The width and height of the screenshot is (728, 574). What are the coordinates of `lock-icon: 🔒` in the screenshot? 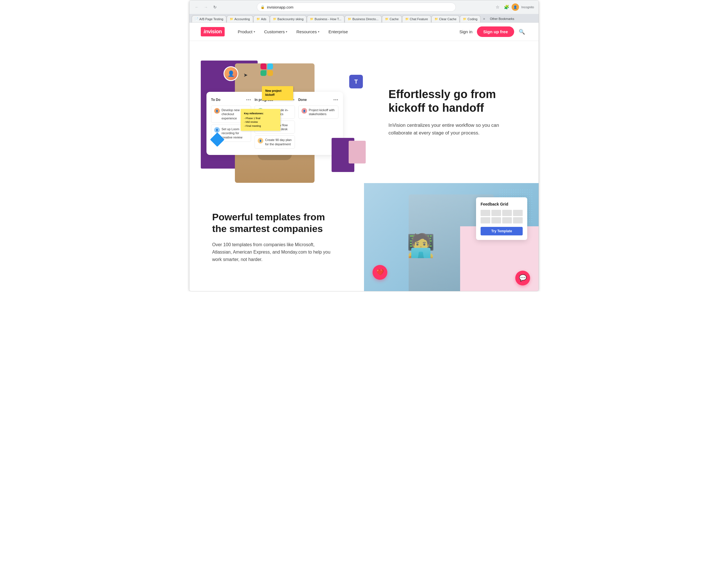 It's located at (263, 7).